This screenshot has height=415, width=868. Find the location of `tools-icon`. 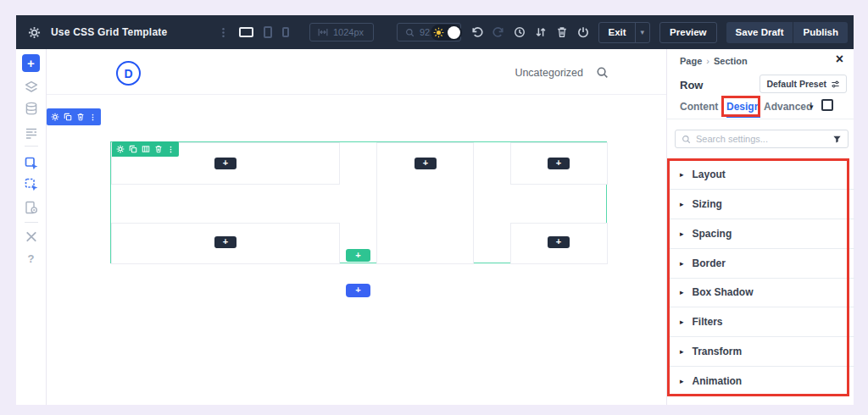

tools-icon is located at coordinates (31, 237).